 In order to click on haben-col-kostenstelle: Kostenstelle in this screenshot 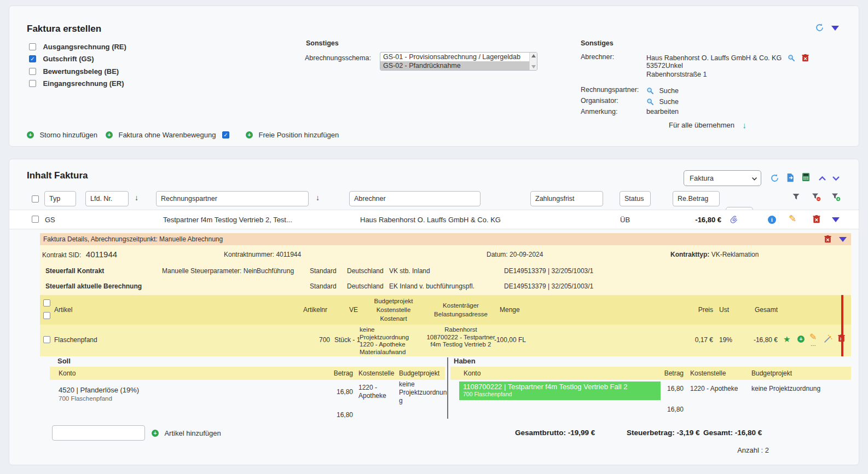, I will do `click(708, 373)`.